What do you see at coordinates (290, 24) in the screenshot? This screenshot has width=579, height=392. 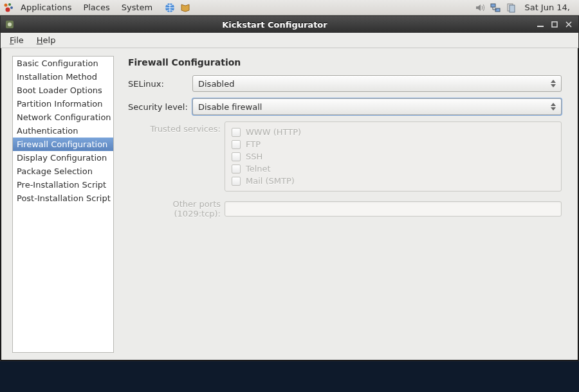 I see `titlebar: Kickstart Configurator` at bounding box center [290, 24].